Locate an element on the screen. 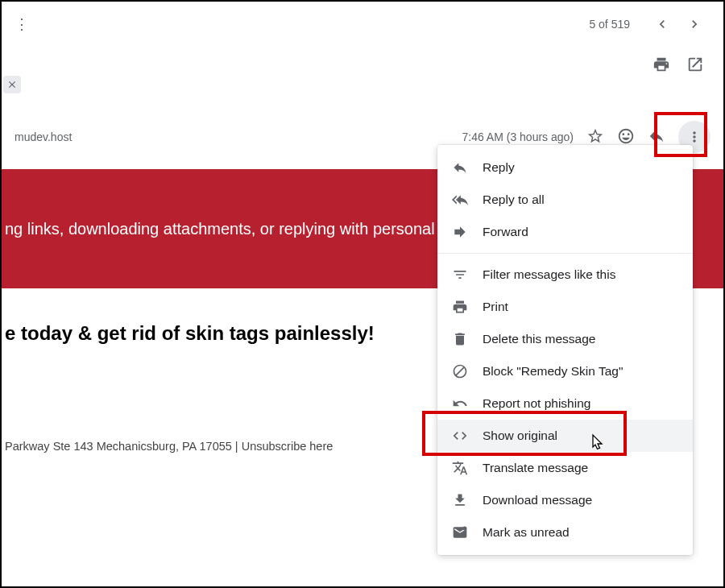 The image size is (725, 588). close-icon is located at coordinates (12, 85).